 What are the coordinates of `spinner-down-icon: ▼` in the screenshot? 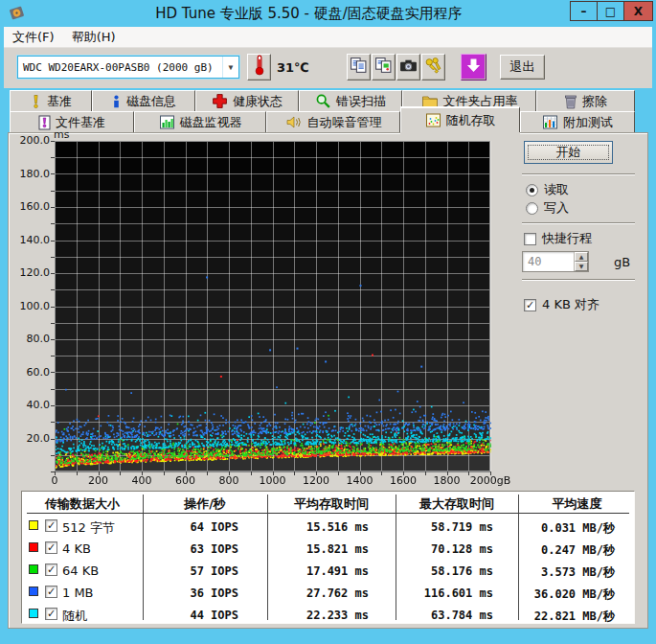 It's located at (581, 266).